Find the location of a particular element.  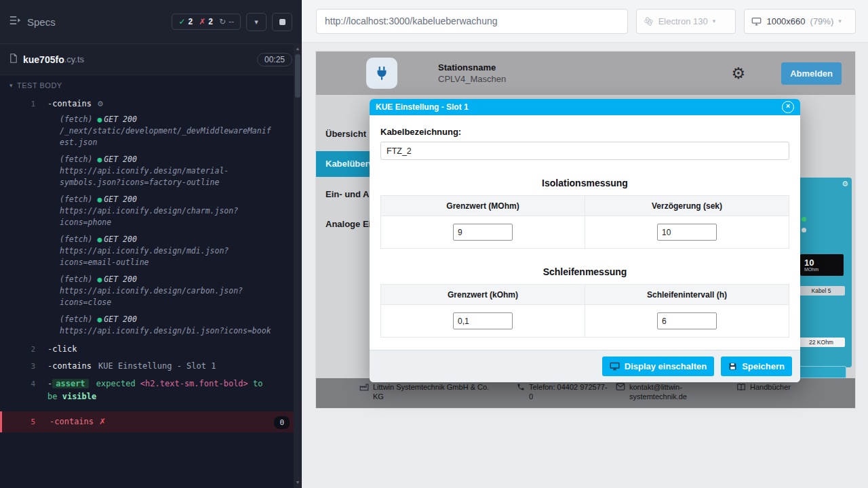

spec-row: kue705fo .cy.ts 00:25 is located at coordinates (151, 60).